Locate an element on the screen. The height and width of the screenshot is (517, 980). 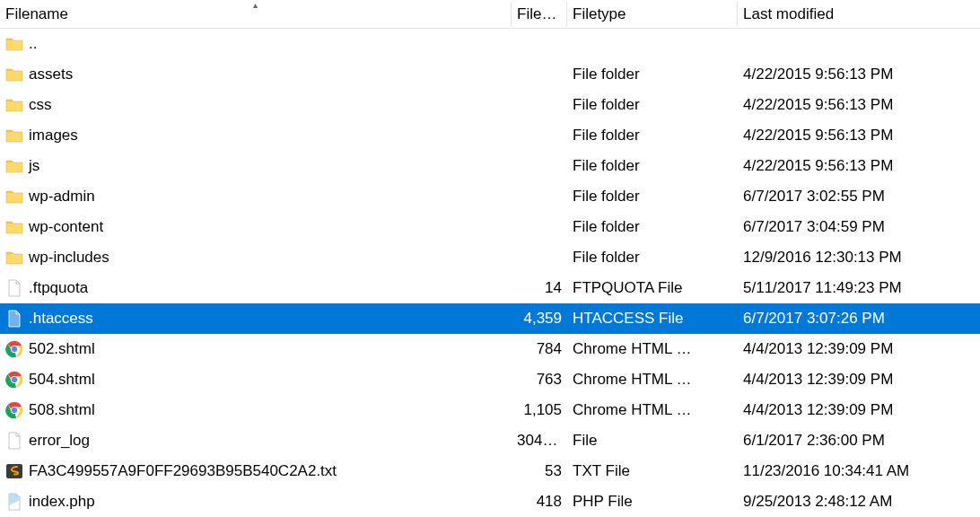
filetype-cell: FTPQUOTA File is located at coordinates (652, 288).